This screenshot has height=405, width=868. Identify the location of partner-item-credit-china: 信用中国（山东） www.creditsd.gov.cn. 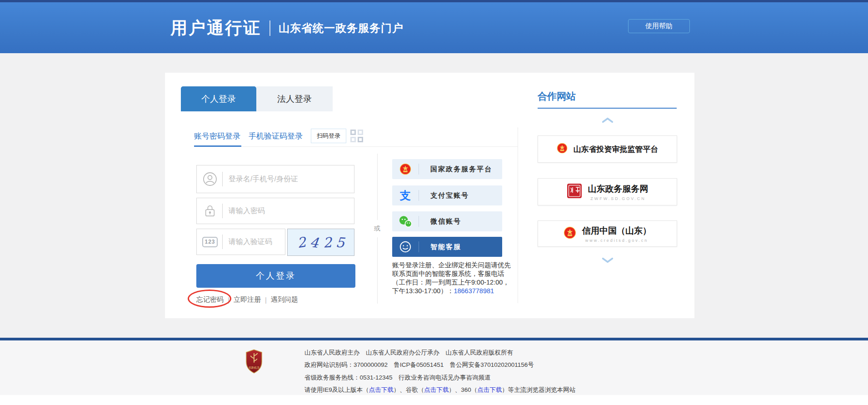
(607, 234).